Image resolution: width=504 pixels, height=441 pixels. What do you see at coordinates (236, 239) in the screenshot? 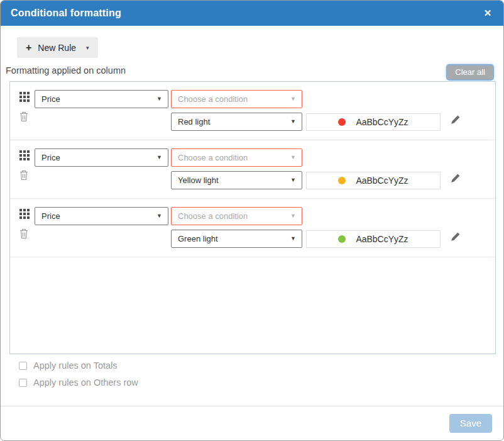
I see `color-scheme-select: Green light ▼` at bounding box center [236, 239].